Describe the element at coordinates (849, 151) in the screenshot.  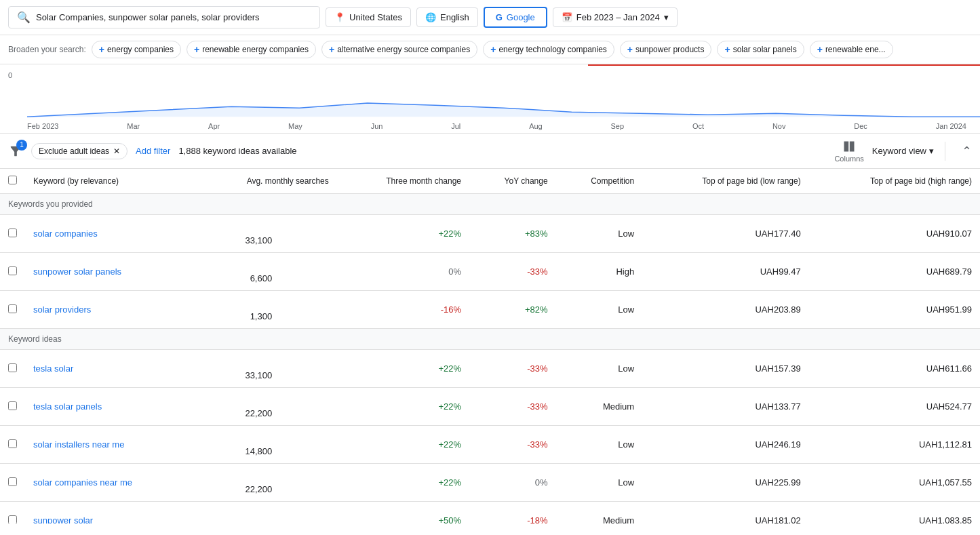
I see `columns-button: Columns` at that location.